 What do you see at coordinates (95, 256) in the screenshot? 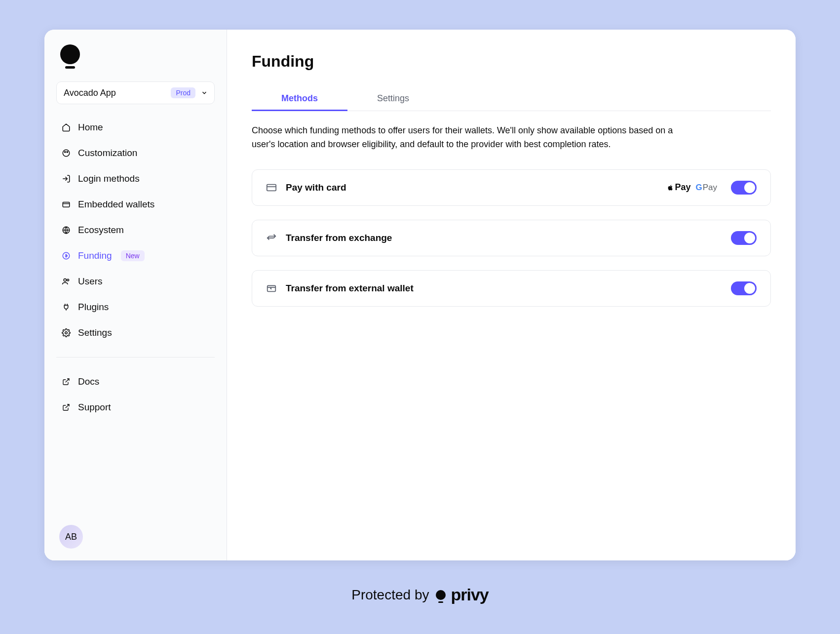
I see `sidebar-item-label: Funding` at bounding box center [95, 256].